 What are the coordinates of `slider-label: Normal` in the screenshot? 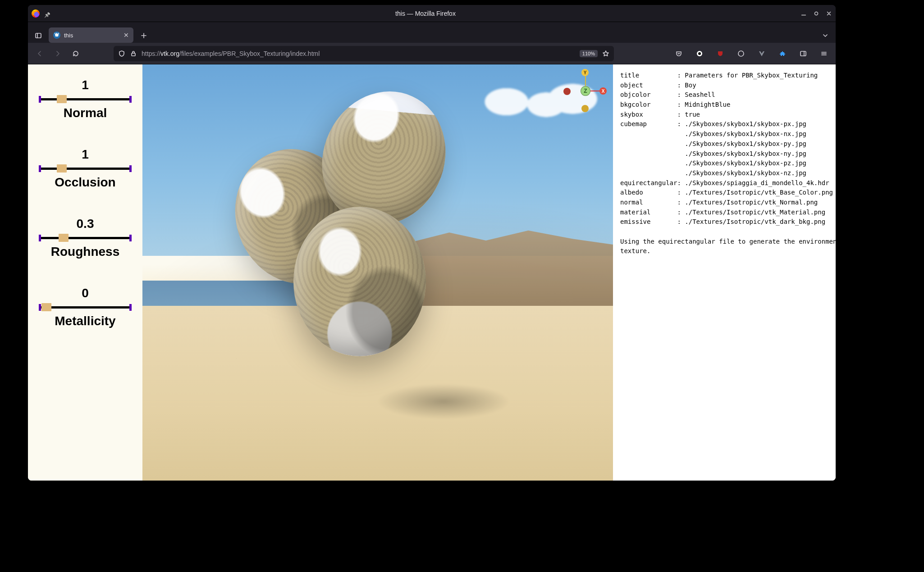 It's located at (85, 113).